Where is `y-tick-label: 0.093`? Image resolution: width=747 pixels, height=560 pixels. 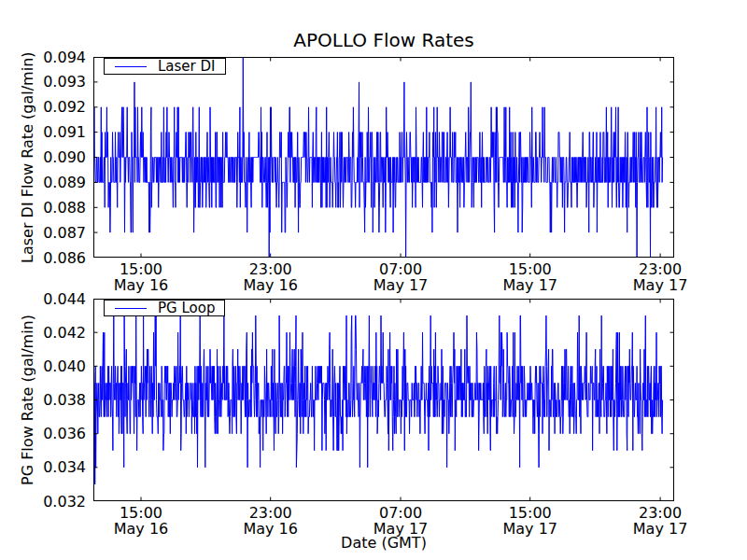
y-tick-label: 0.093 is located at coordinates (57, 82).